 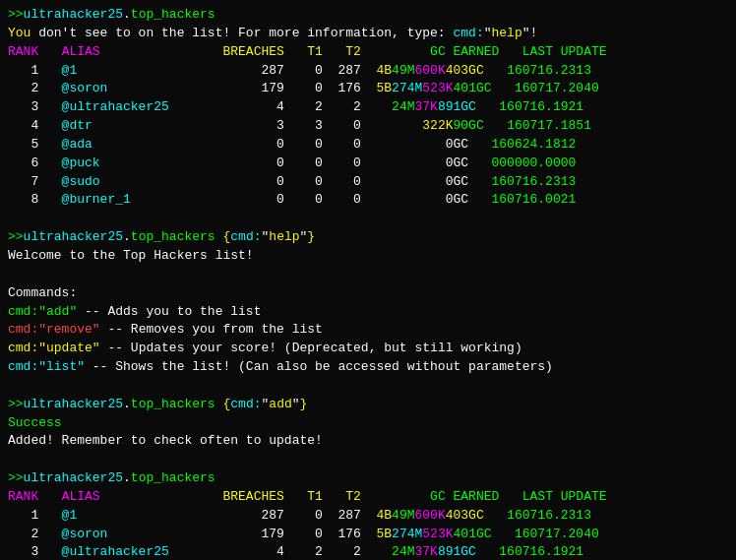 I want to click on table-row: 8 @burner_1 0 0 0 0GC 160716.0021, so click(x=368, y=201).